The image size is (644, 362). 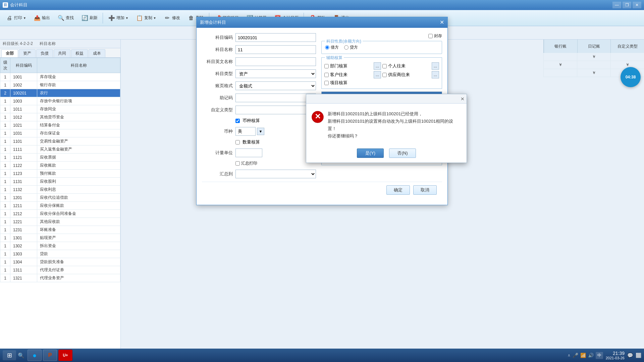 I want to click on table-row: 1 1011 存放同业, so click(x=60, y=109).